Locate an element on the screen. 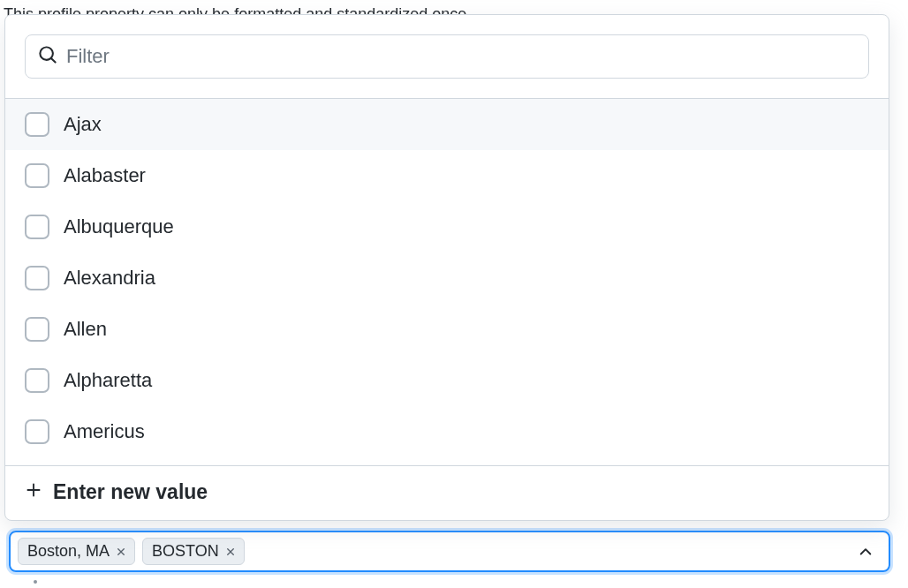  filter-input is located at coordinates (461, 57).